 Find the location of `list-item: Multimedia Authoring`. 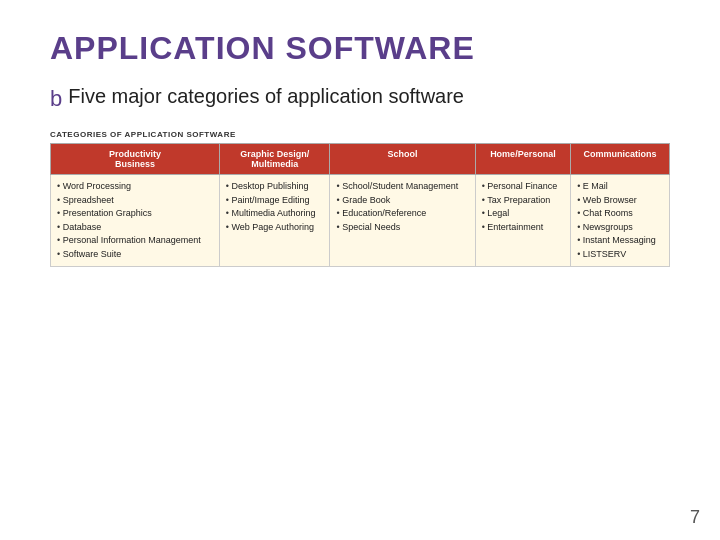

list-item: Multimedia Authoring is located at coordinates (275, 214).